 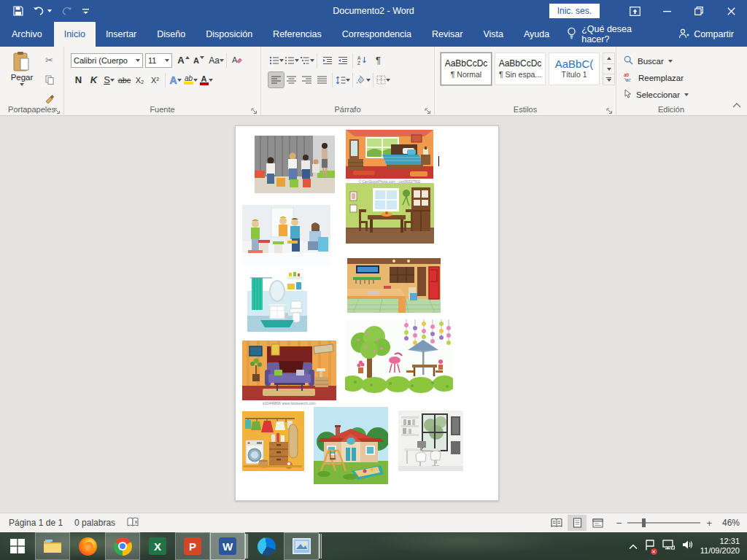 I want to click on collapse-ribbon-icon, so click(x=737, y=104).